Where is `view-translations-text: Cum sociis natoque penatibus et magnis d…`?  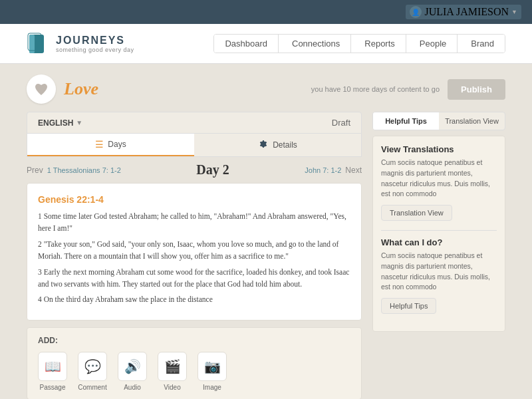 view-translations-text: Cum sociis natoque penatibus et magnis d… is located at coordinates (439, 178).